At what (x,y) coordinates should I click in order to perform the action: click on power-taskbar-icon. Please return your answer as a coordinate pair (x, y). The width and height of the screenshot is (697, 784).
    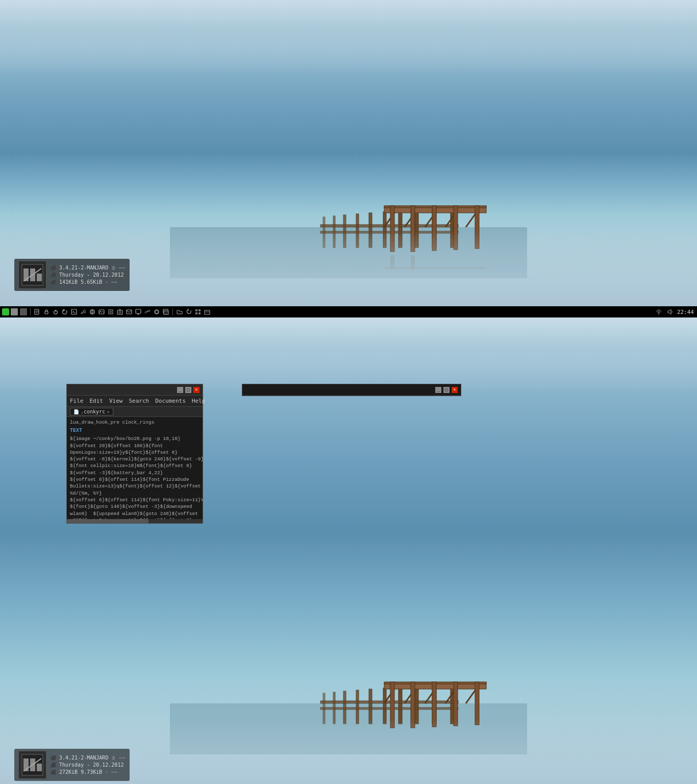
    Looking at the image, I should click on (56, 312).